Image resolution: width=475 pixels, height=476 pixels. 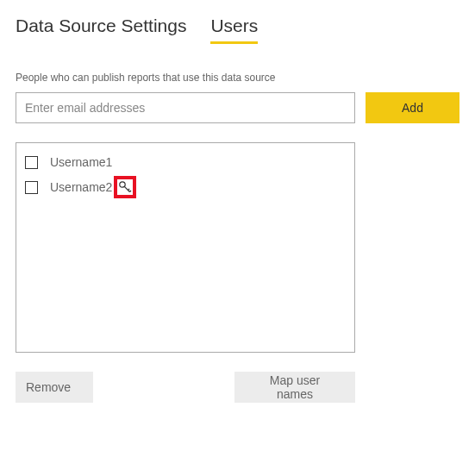 I want to click on list-item: Username2, so click(x=185, y=187).